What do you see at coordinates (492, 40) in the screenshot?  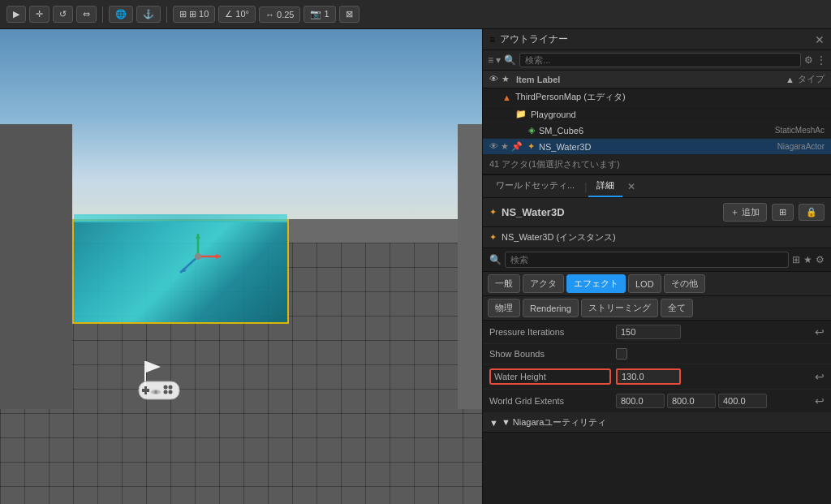 I see `outliner-icon: ≡` at bounding box center [492, 40].